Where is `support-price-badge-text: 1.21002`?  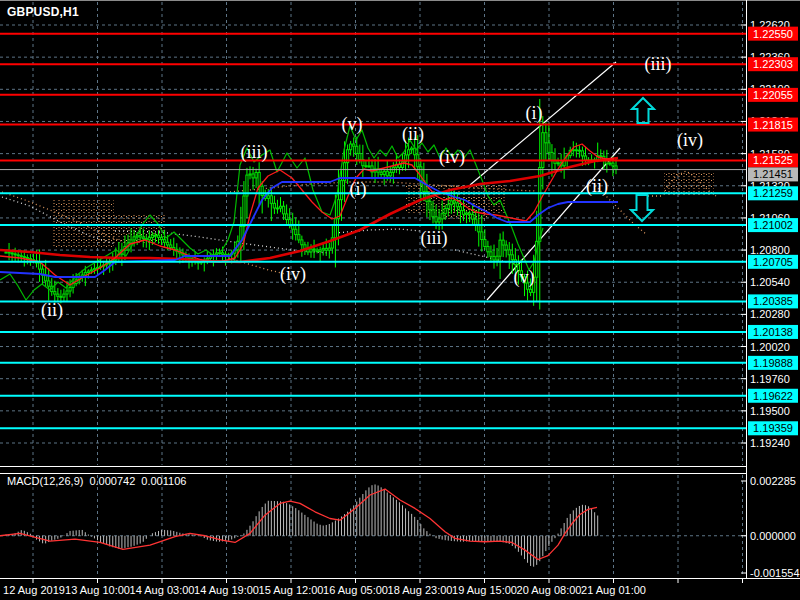
support-price-badge-text: 1.21002 is located at coordinates (773, 225).